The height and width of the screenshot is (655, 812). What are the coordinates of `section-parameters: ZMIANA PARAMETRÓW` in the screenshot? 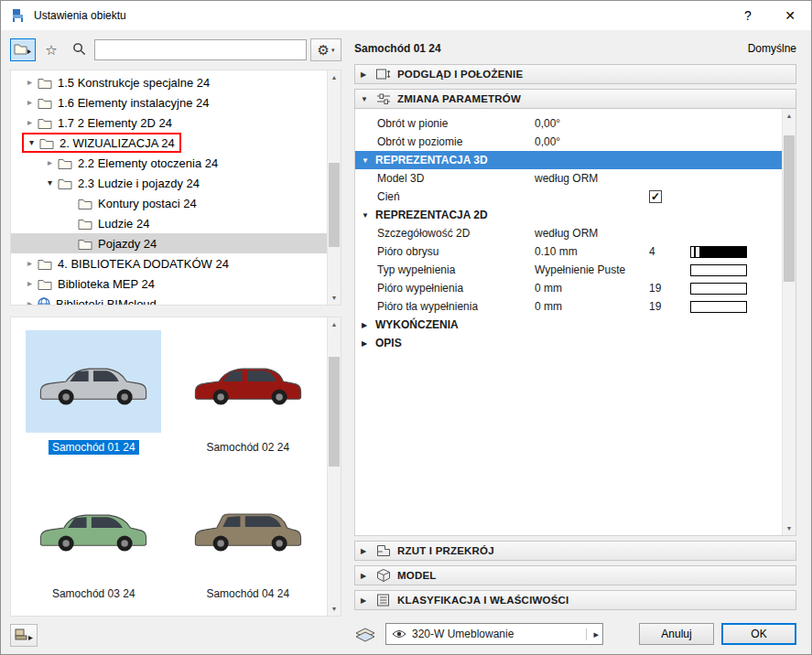 It's located at (575, 99).